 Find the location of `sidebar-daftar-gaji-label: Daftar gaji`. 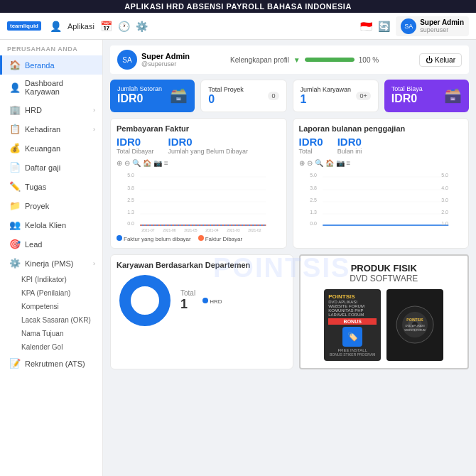

sidebar-daftar-gaji-label: Daftar gaji is located at coordinates (43, 168).